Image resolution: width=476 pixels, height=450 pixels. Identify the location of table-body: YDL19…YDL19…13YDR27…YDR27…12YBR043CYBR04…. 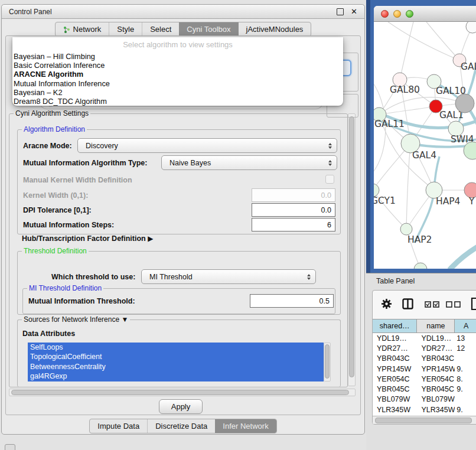
(424, 379).